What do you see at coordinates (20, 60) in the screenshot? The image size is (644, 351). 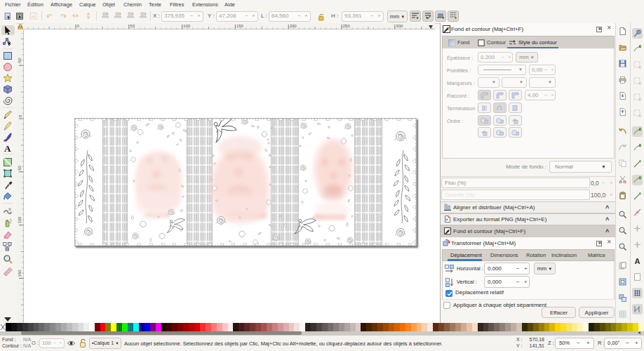 I see `svg-text: -50` at bounding box center [20, 60].